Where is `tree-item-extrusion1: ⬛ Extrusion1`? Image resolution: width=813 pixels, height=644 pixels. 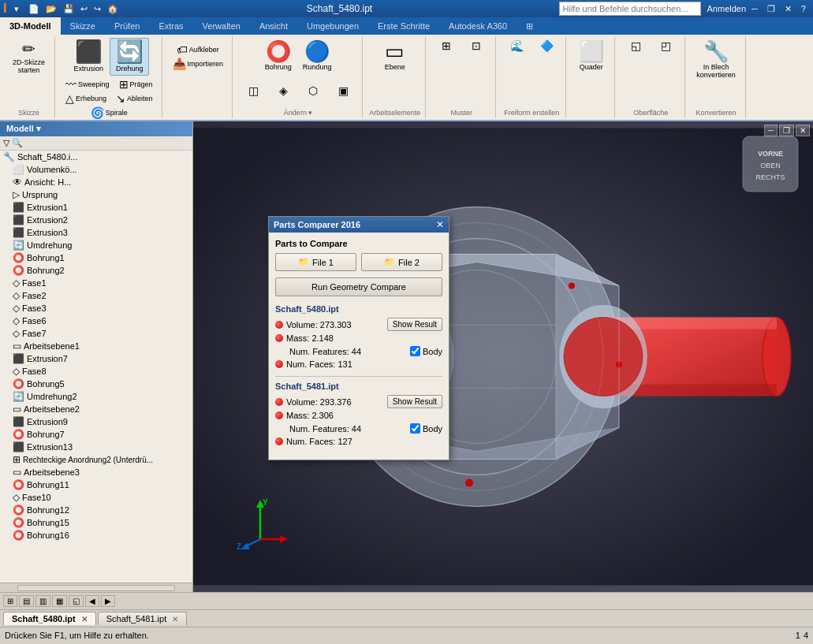 tree-item-extrusion1: ⬛ Extrusion1 is located at coordinates (96, 207).